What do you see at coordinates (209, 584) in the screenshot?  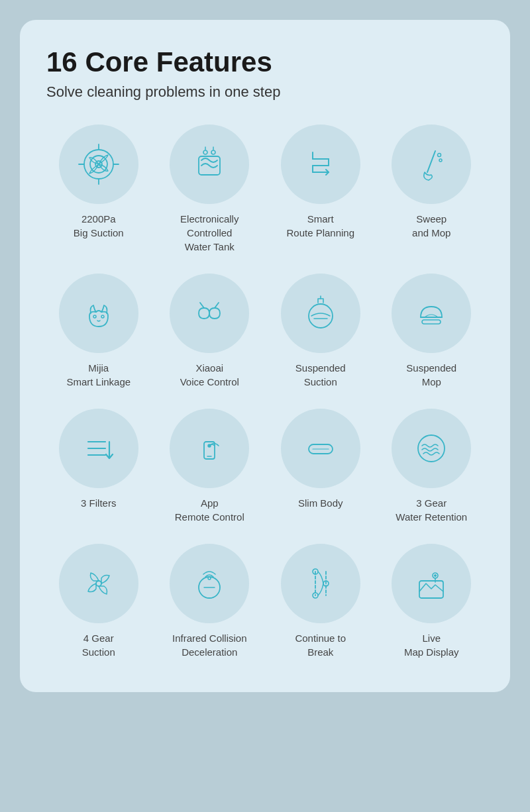 I see `infrared-icon-circle` at bounding box center [209, 584].